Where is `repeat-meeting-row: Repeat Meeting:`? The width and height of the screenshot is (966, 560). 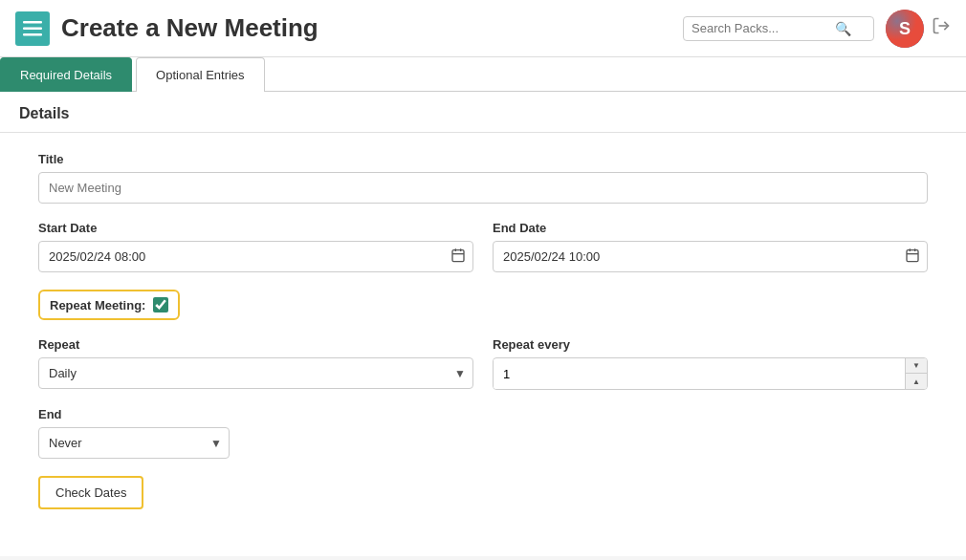
repeat-meeting-row: Repeat Meeting: is located at coordinates (109, 305).